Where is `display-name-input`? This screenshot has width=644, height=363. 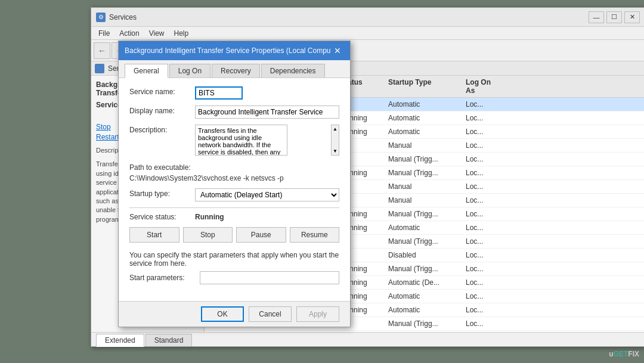
display-name-input is located at coordinates (267, 112).